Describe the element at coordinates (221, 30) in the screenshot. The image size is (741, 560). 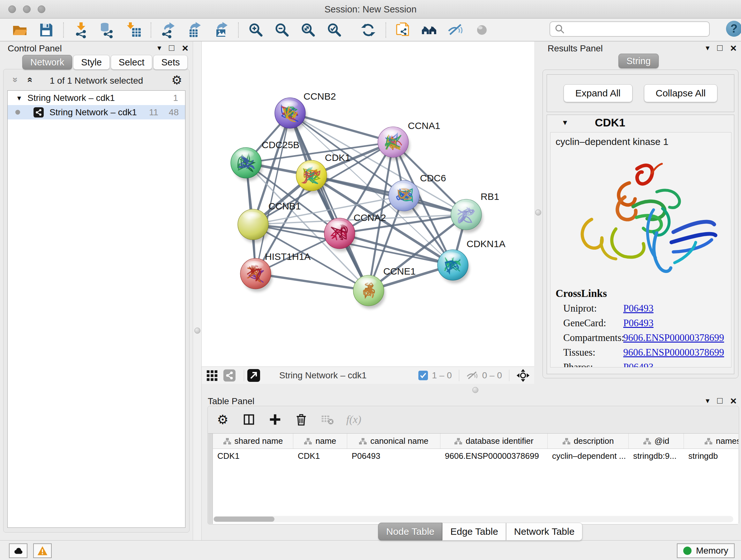
I see `export-image-button` at that location.